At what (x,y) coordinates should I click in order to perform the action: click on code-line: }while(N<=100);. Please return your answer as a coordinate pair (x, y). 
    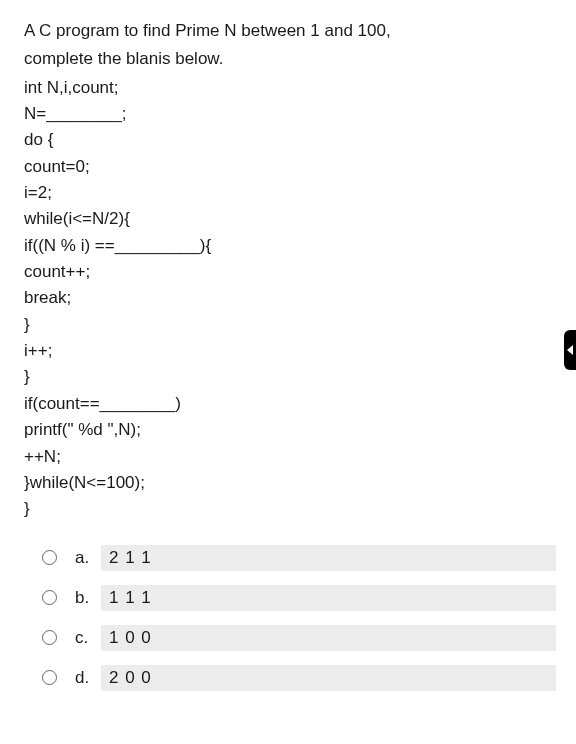
    Looking at the image, I should click on (290, 483).